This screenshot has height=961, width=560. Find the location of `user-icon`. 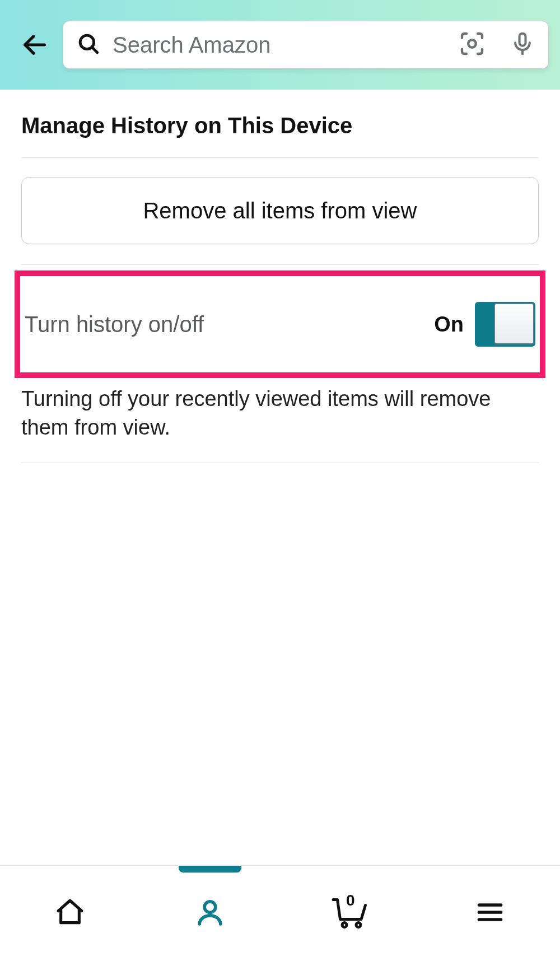

user-icon is located at coordinates (210, 913).